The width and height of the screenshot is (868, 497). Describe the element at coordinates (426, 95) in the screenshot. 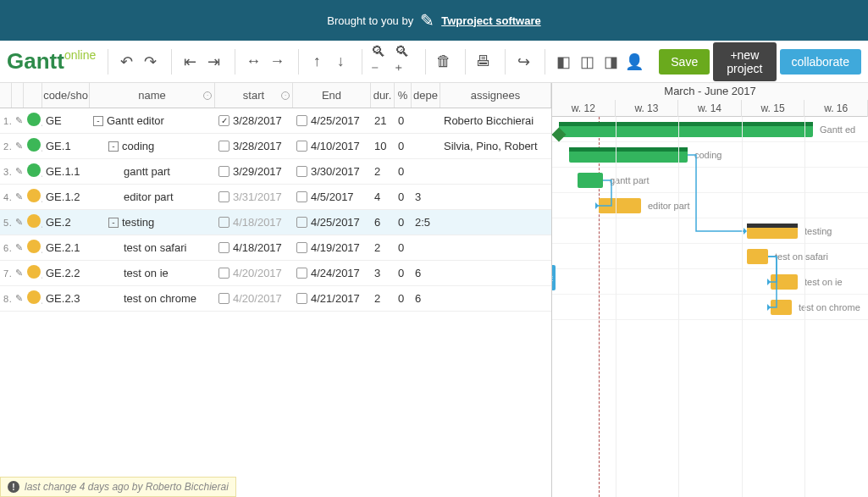

I see `header-dep: depe` at that location.